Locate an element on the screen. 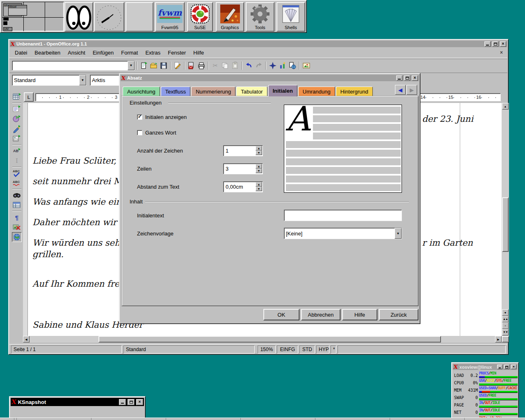 This screenshot has height=420, width=525. paragraph-style-combobox: Standard ▼ is located at coordinates (49, 80).